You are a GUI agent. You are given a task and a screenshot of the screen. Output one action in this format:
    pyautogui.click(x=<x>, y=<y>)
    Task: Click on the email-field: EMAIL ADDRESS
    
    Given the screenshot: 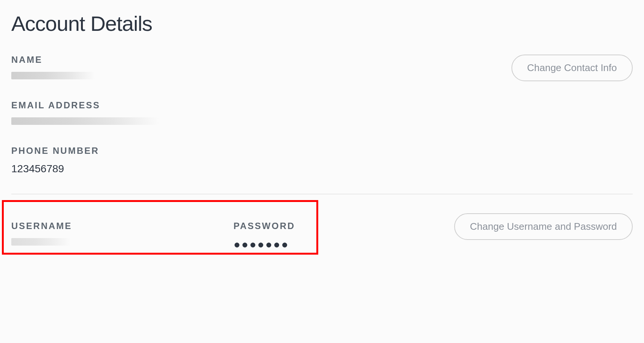 What is the action you would take?
    pyautogui.click(x=322, y=112)
    